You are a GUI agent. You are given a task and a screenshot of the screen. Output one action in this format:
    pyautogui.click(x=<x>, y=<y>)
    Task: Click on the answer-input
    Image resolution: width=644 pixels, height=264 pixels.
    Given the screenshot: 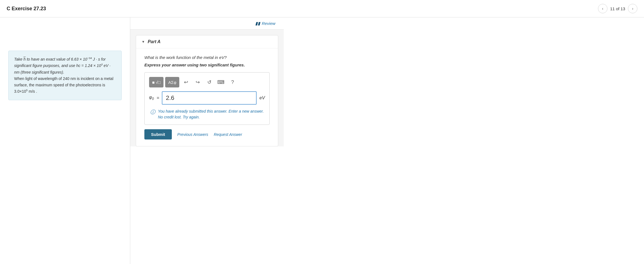 What is the action you would take?
    pyautogui.click(x=209, y=98)
    